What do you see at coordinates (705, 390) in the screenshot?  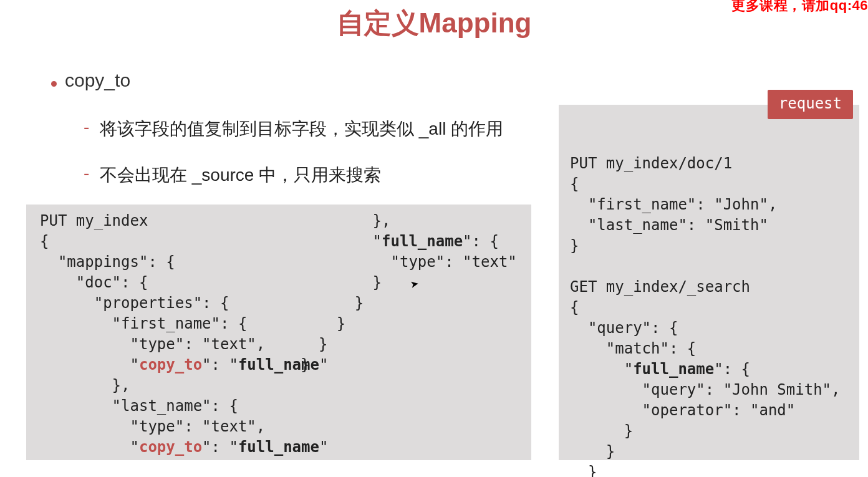 I see `code-line: "query": "John Smith",` at bounding box center [705, 390].